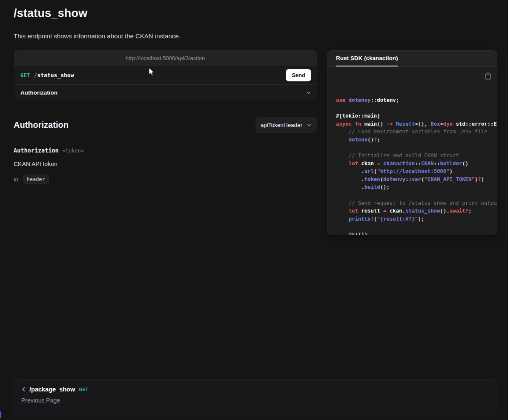 Image resolution: width=508 pixels, height=420 pixels. I want to click on code-area: use dotenvy::dotenv; #[tokio::main]async…, so click(412, 151).